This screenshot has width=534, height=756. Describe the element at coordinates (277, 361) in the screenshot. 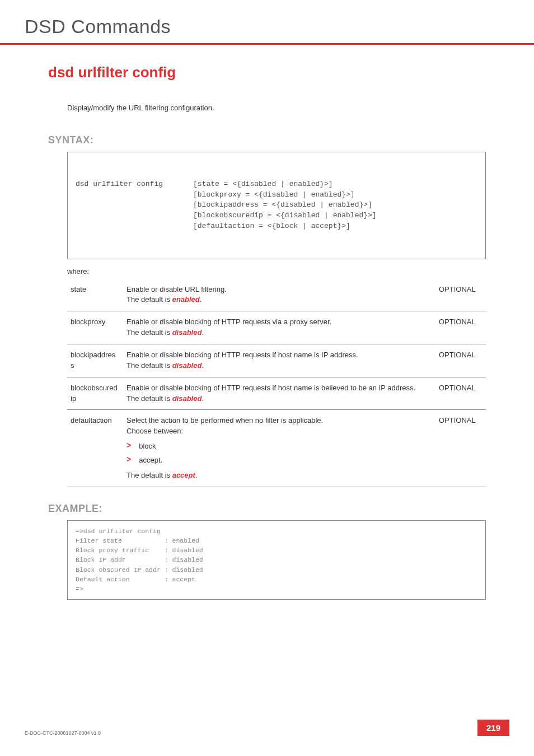

I see `param-row: blockipaddressEnable or disable blocking…` at that location.